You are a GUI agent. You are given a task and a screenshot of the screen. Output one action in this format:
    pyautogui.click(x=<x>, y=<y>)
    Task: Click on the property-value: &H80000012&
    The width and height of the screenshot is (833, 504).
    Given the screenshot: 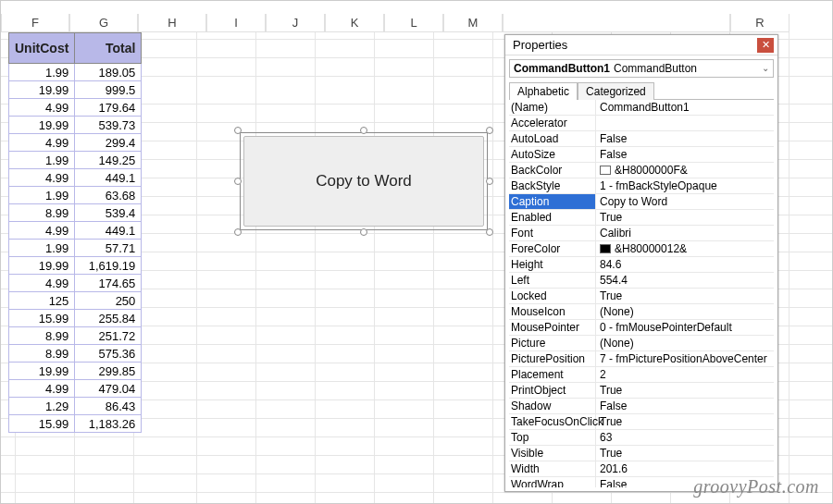 What is the action you would take?
    pyautogui.click(x=685, y=249)
    